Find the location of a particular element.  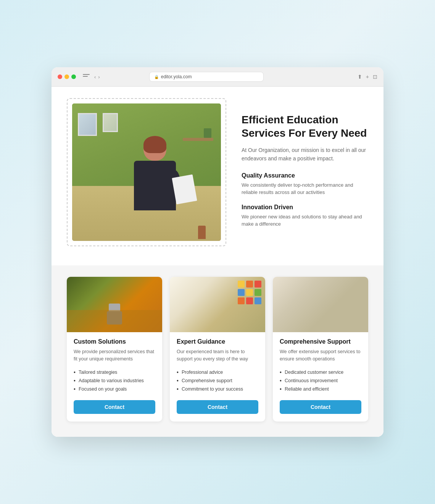

dashed-border is located at coordinates (147, 172).